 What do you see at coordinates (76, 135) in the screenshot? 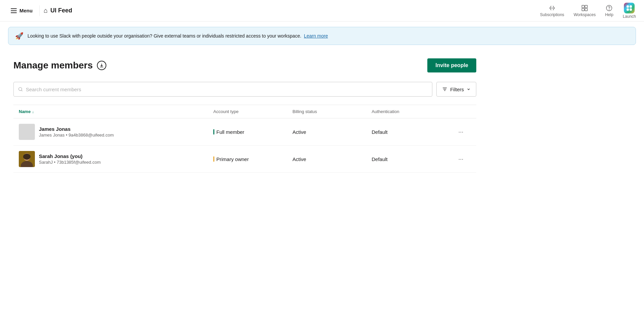
I see `member-sub: James Jonas • 9a4b3868@uifeed.com` at bounding box center [76, 135].